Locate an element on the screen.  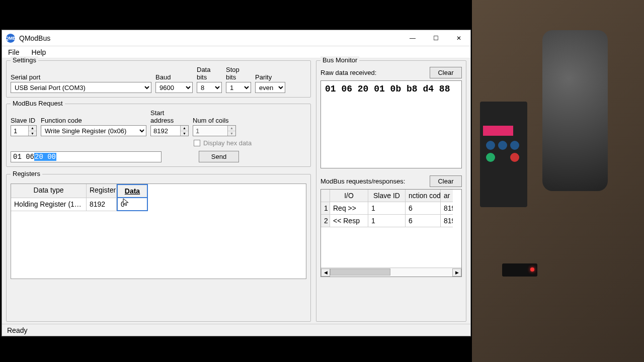
req-resp-label: ModBus requests/responses: is located at coordinates (363, 181).